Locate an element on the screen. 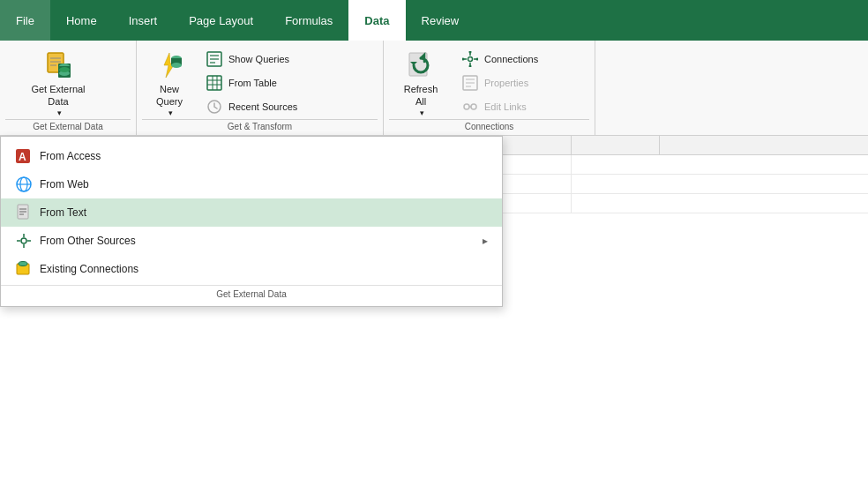 This screenshot has width=868, height=501. menu-data: Data is located at coordinates (377, 20).